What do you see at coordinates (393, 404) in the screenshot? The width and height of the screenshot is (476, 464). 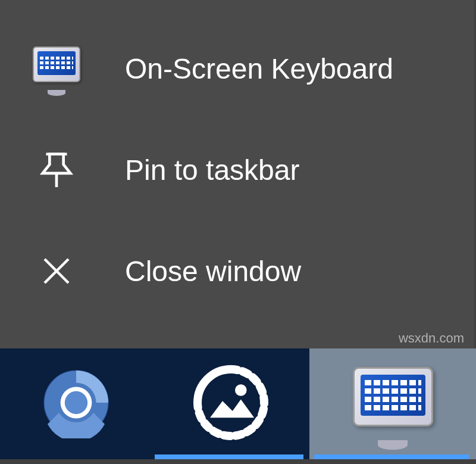 I see `taskbar-item-osk` at bounding box center [393, 404].